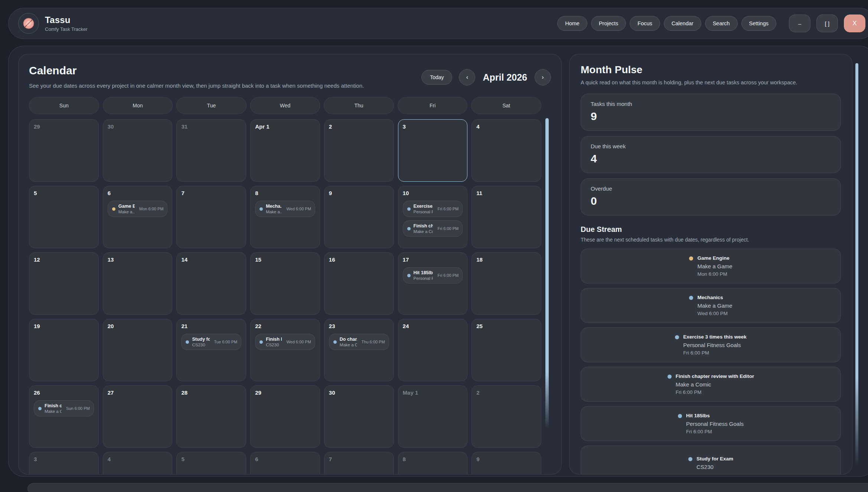  I want to click on day-cell: 13, so click(138, 284).